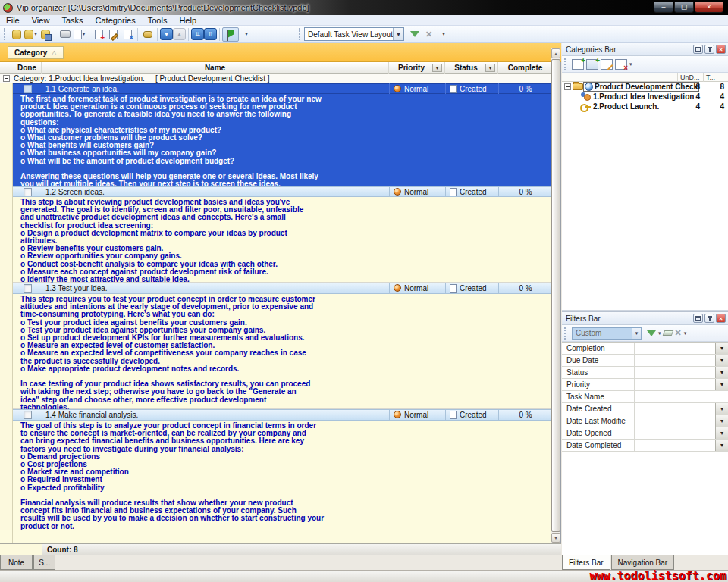  Describe the element at coordinates (276, 140) in the screenshot. I see `task-description-1-1: The first and foremost task of product i…` at that location.